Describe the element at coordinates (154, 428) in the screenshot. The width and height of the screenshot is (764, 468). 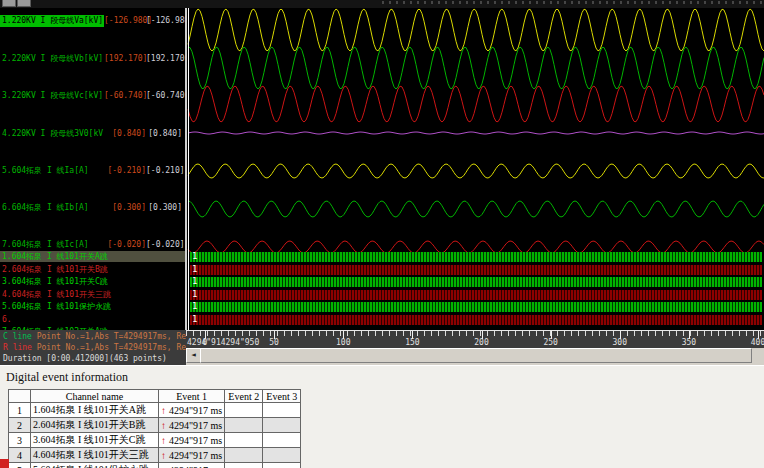
I see `event-table: Channel name Event 1 Event 2 Event 3 11.…` at that location.